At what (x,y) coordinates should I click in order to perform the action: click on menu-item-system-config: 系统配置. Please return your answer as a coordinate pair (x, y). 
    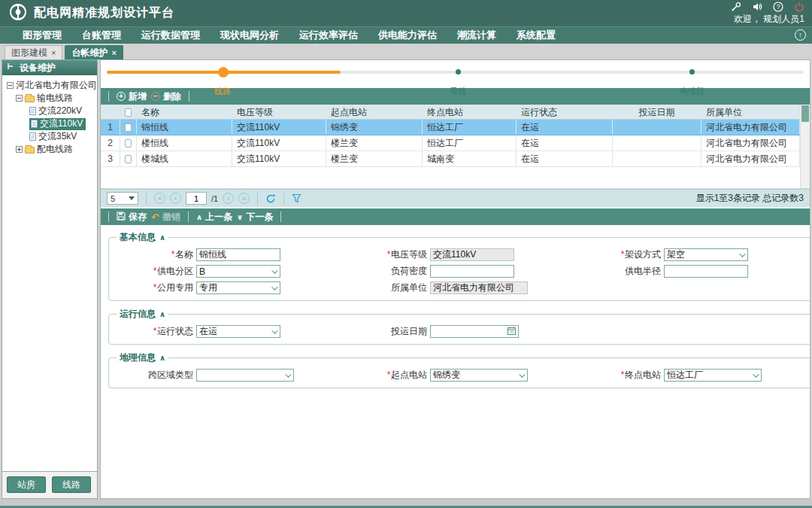
    Looking at the image, I should click on (536, 35).